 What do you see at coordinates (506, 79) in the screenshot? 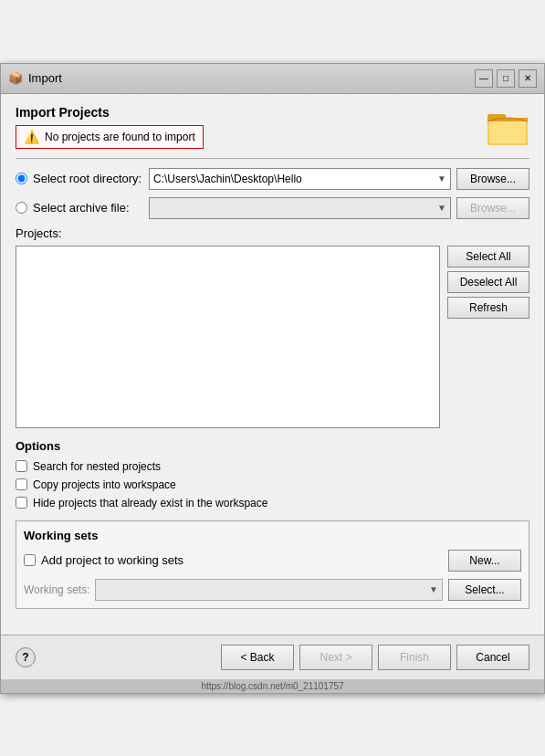
I see `maximize-button: □` at bounding box center [506, 79].